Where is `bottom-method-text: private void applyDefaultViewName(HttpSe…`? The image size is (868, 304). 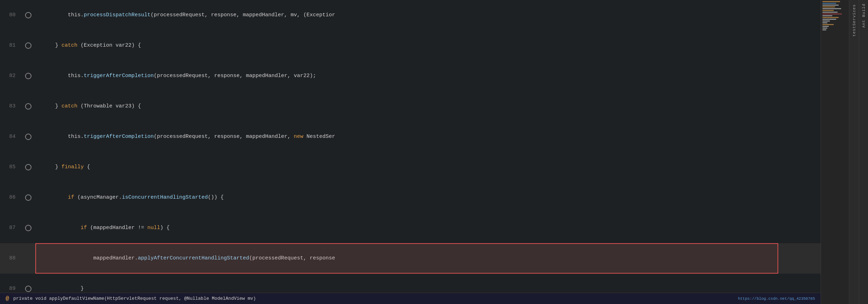 bottom-method-text: private void applyDefaultViewName(HttpSe… is located at coordinates (135, 298).